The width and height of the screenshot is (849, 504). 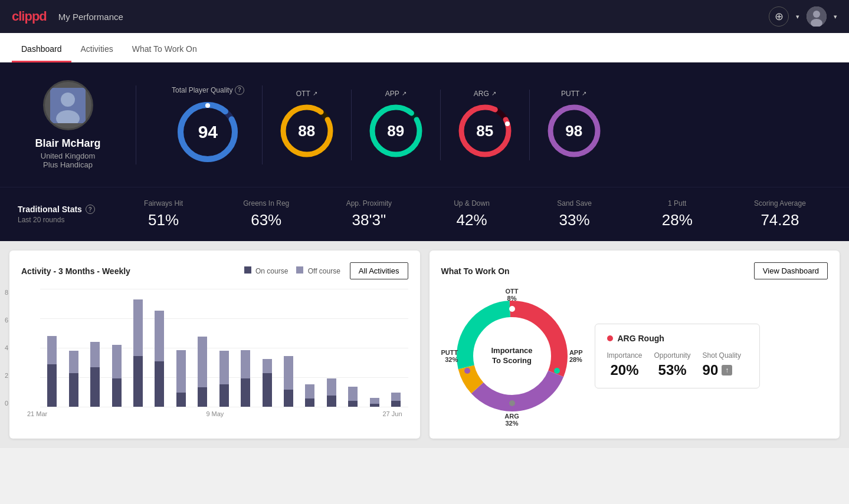 I want to click on putt-donut-label: PUTT32%, so click(x=450, y=356).